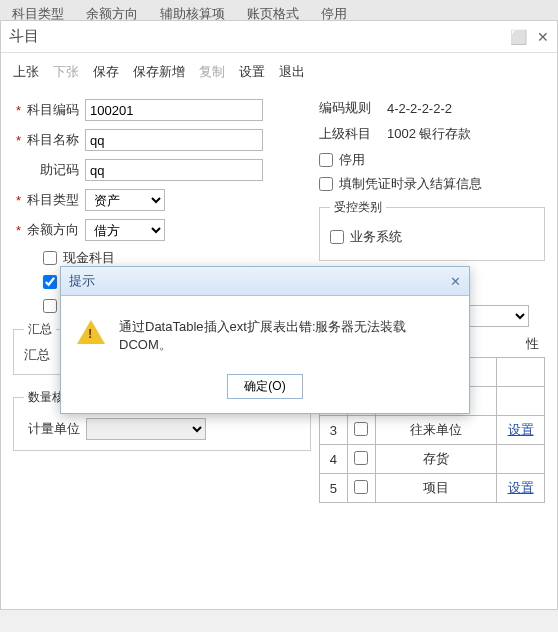 The image size is (558, 632). What do you see at coordinates (264, 386) in the screenshot?
I see `dialog-ok-button: 确定(O)` at bounding box center [264, 386].